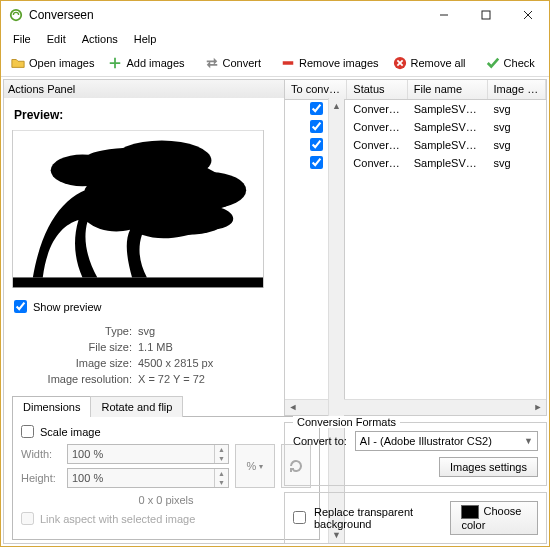 Image resolution: width=550 pixels, height=547 pixels. What do you see at coordinates (438, 63) in the screenshot?
I see `remove-all-label: Remove all` at bounding box center [438, 63].